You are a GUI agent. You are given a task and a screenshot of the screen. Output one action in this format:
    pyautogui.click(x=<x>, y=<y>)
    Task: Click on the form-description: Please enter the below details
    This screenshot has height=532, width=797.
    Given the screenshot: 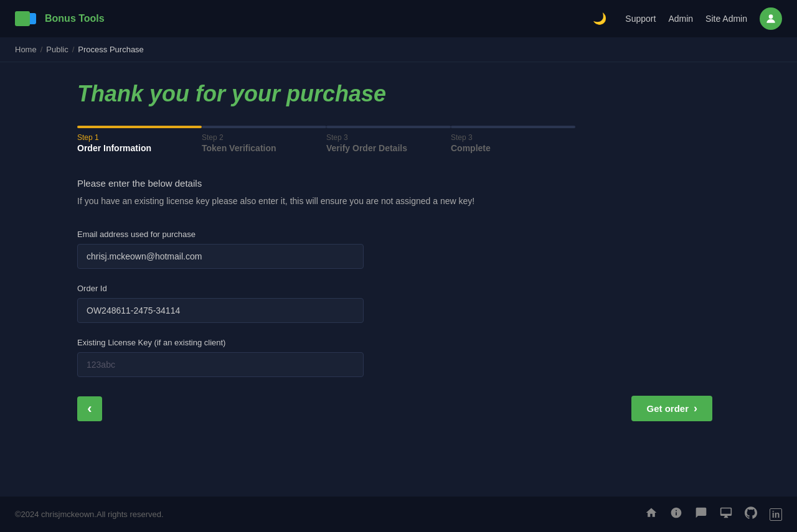 What is the action you would take?
    pyautogui.click(x=398, y=183)
    